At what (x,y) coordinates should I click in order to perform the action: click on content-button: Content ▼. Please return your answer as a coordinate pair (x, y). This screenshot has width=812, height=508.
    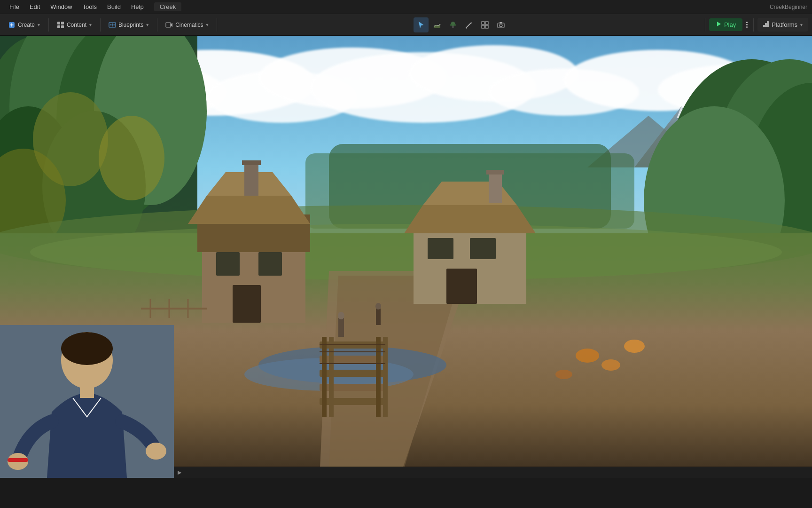
    Looking at the image, I should click on (74, 25).